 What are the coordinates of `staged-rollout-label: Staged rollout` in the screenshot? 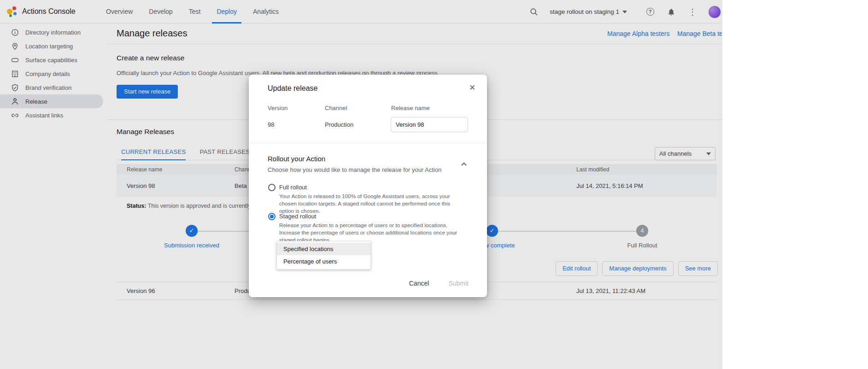 It's located at (298, 217).